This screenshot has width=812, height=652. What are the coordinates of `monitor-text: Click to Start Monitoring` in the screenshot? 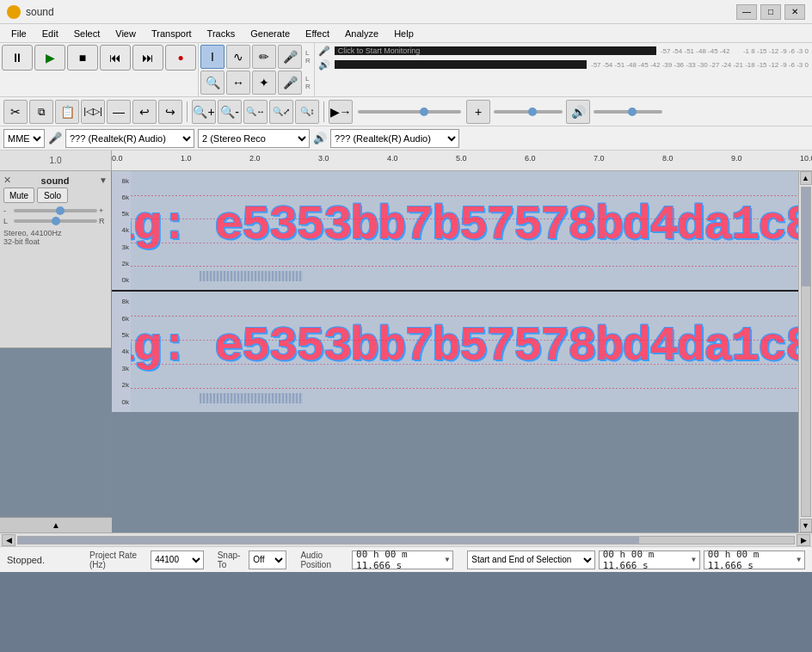 It's located at (379, 51).